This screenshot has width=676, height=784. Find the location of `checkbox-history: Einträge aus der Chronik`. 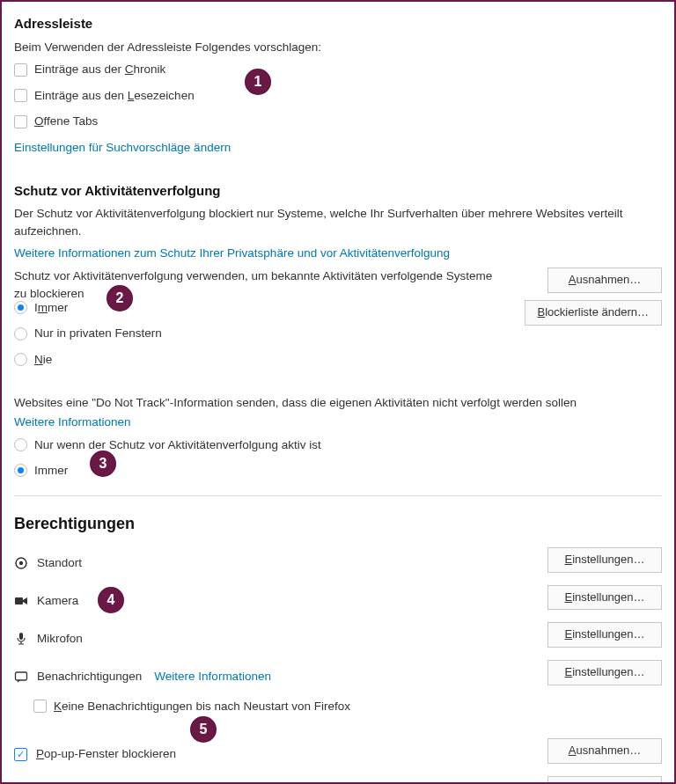

checkbox-history: Einträge aus der Chronik is located at coordinates (338, 70).